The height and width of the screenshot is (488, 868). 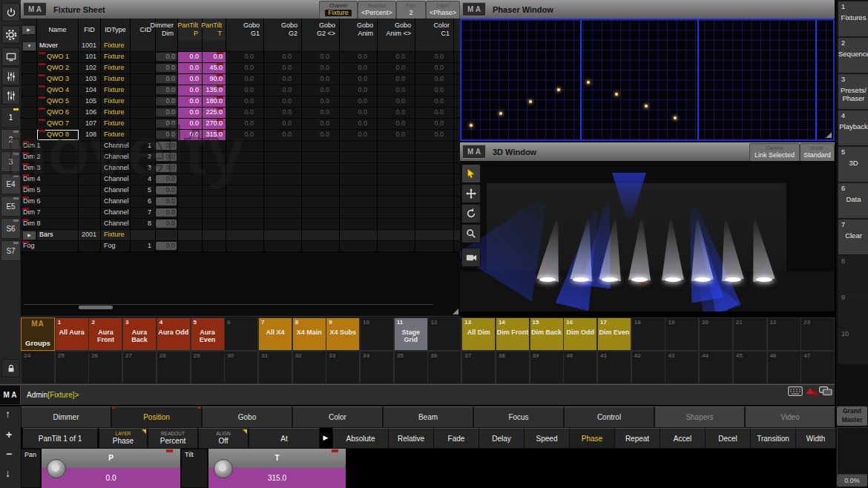 What do you see at coordinates (223, 469) in the screenshot?
I see `encoder-knob-icon` at bounding box center [223, 469].